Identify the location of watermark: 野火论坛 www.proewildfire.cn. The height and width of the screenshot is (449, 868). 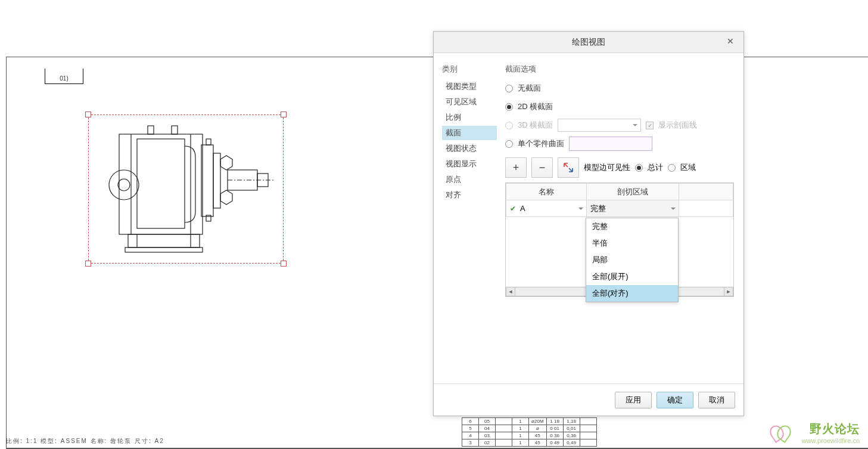
(830, 433).